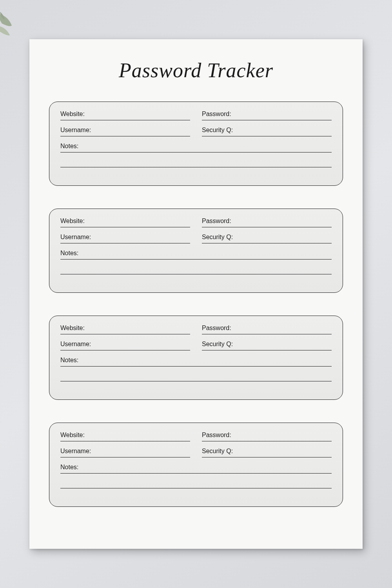 The height and width of the screenshot is (588, 392). Describe the element at coordinates (196, 71) in the screenshot. I see `page-title: Password Tracker` at that location.